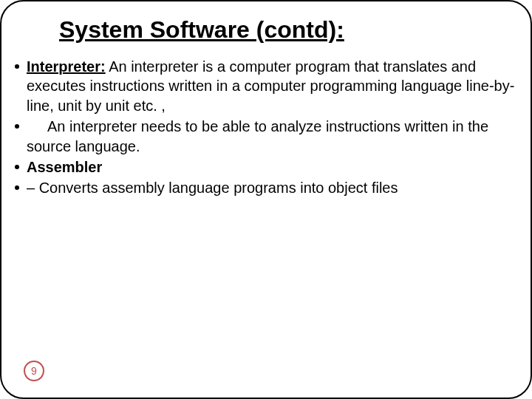  I want to click on bullet-text: An interpreter needs to be able to analy…, so click(272, 136).